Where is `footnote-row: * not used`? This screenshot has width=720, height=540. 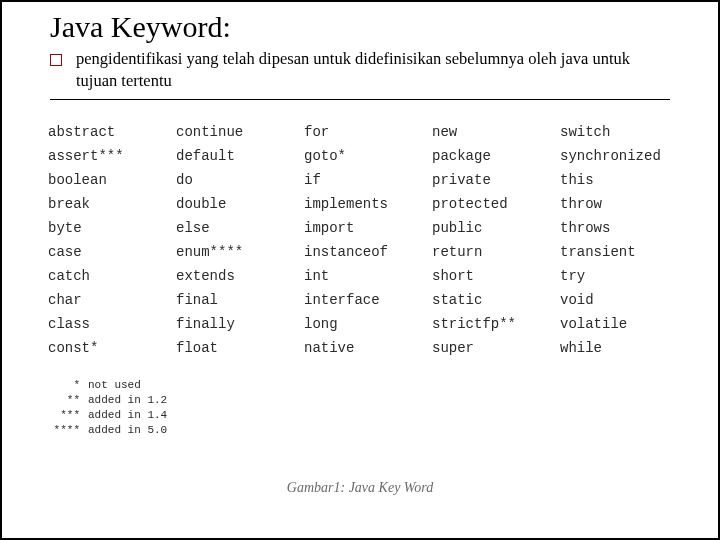
footnote-row: * not used is located at coordinates (382, 386).